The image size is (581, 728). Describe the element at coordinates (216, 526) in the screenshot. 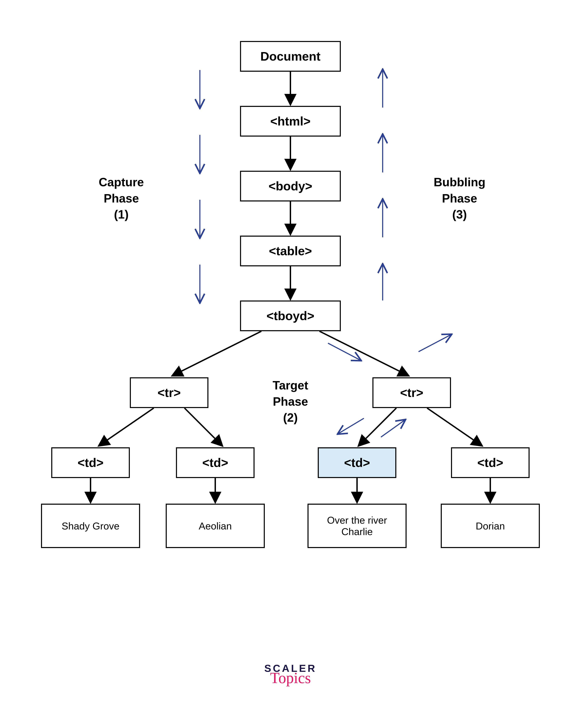

I see `leaf-aeolian: Aeolian` at that location.